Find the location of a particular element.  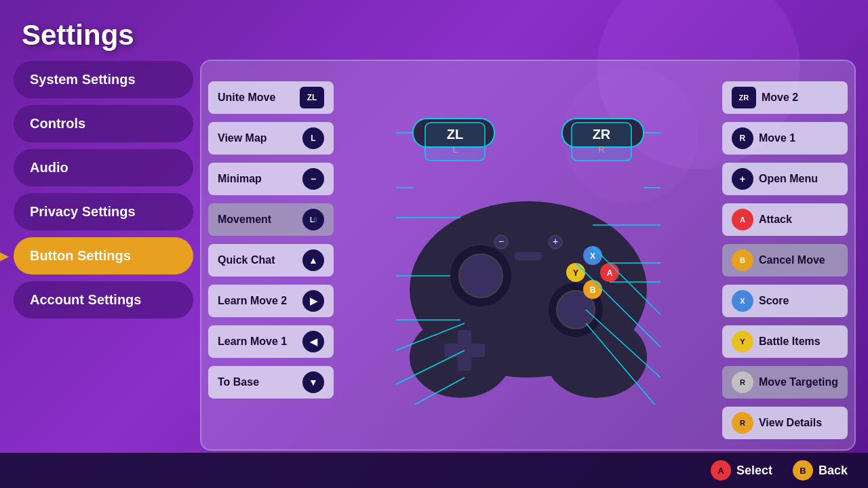

a-badge: A is located at coordinates (743, 220).